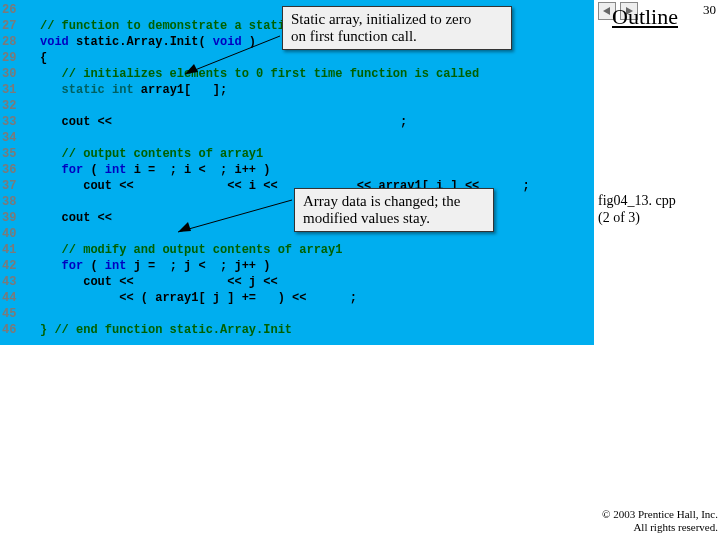 This screenshot has width=720, height=540. What do you see at coordinates (16, 154) in the screenshot?
I see `line-number: 35` at bounding box center [16, 154].